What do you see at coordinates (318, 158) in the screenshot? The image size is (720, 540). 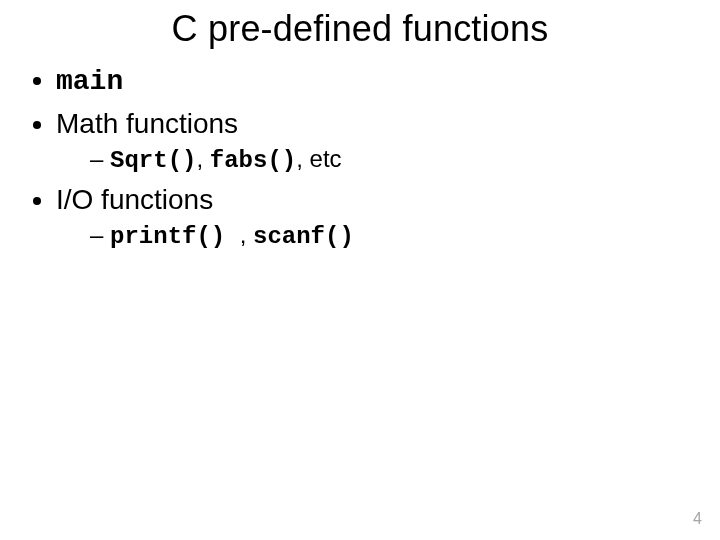 I see `etc-text: , etc` at bounding box center [318, 158].